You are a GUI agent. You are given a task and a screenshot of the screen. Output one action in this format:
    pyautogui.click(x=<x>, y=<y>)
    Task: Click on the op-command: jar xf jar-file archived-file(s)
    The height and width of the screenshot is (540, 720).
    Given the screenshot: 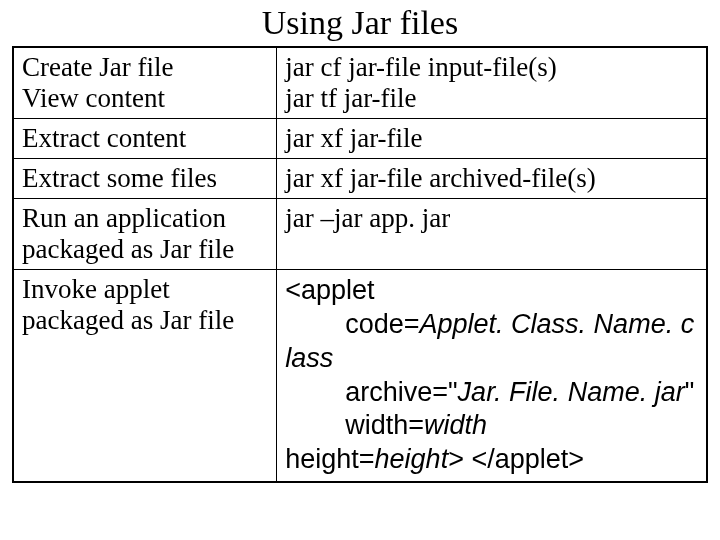 What is the action you would take?
    pyautogui.click(x=492, y=179)
    